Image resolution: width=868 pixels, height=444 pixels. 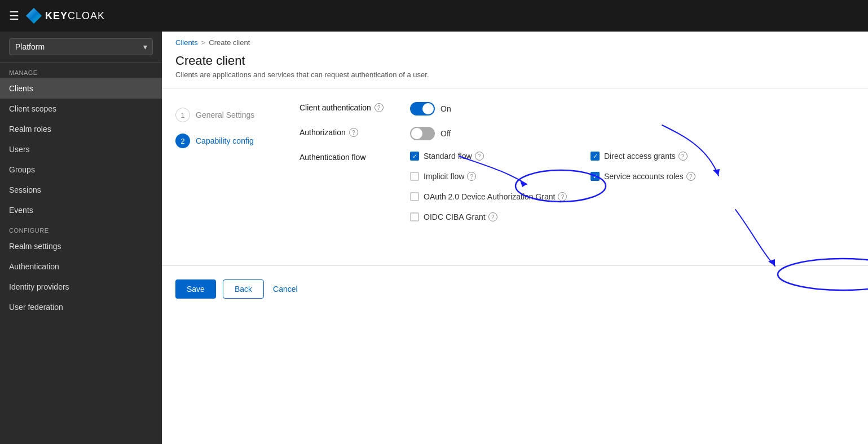 I want to click on oauth-device-checkbox, so click(x=415, y=197).